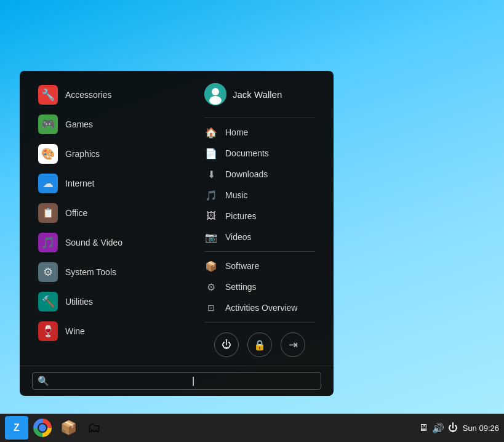  What do you see at coordinates (257, 95) in the screenshot?
I see `user-name: Jack Wallen` at bounding box center [257, 95].